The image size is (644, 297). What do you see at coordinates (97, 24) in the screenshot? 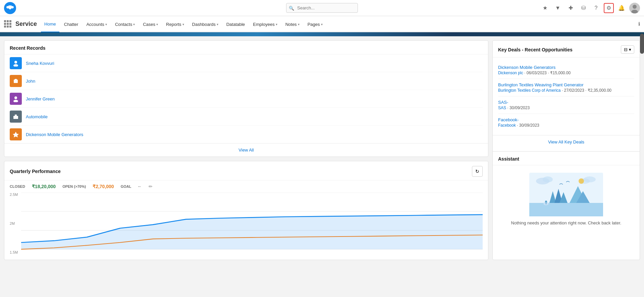
I see `nav-accounts: Accounts ▾` at bounding box center [97, 24].